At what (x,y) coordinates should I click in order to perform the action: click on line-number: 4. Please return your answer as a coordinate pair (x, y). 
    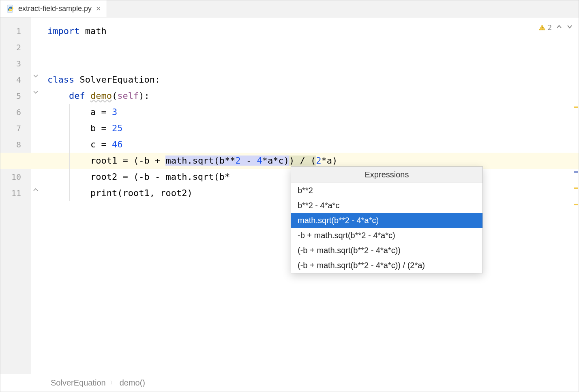
    Looking at the image, I should click on (15, 80).